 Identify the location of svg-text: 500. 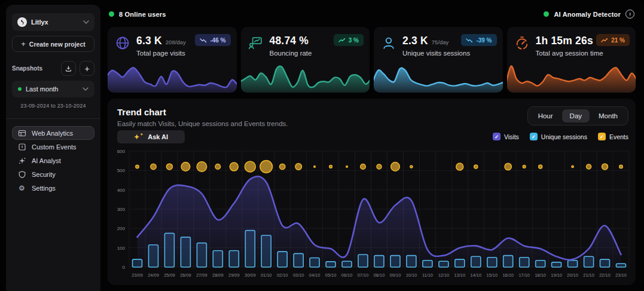
(121, 171).